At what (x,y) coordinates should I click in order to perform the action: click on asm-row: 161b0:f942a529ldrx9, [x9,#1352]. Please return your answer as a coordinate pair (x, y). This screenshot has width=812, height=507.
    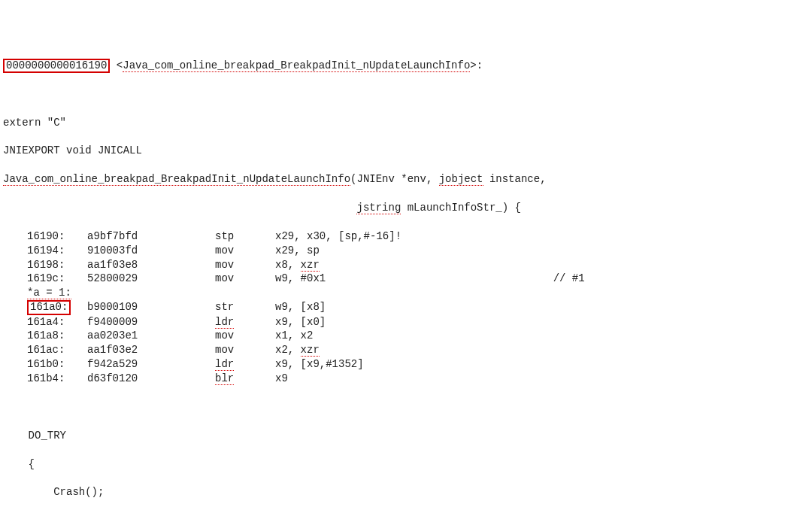
    Looking at the image, I should click on (406, 364).